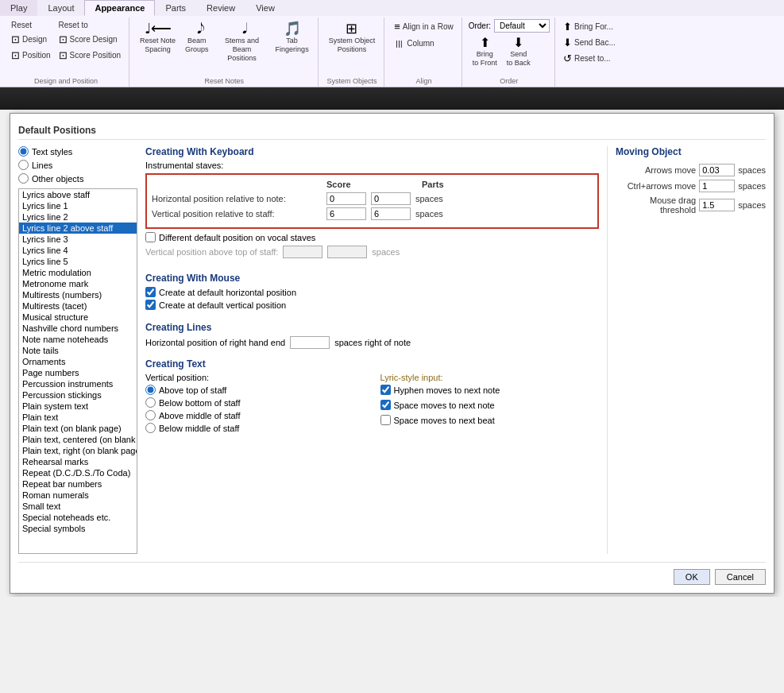 The height and width of the screenshot is (693, 784). What do you see at coordinates (589, 59) in the screenshot?
I see `reset-to-order-button: ↺ Reset to...` at bounding box center [589, 59].